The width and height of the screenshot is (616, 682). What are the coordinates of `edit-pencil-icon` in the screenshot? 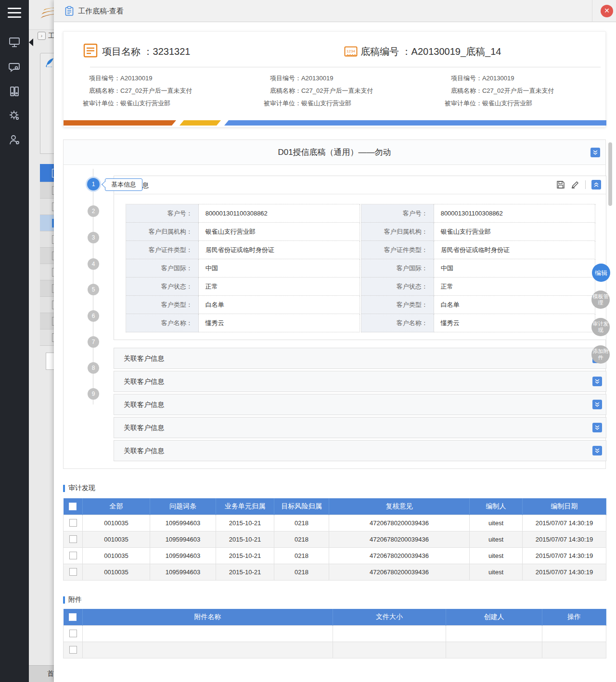 It's located at (575, 185).